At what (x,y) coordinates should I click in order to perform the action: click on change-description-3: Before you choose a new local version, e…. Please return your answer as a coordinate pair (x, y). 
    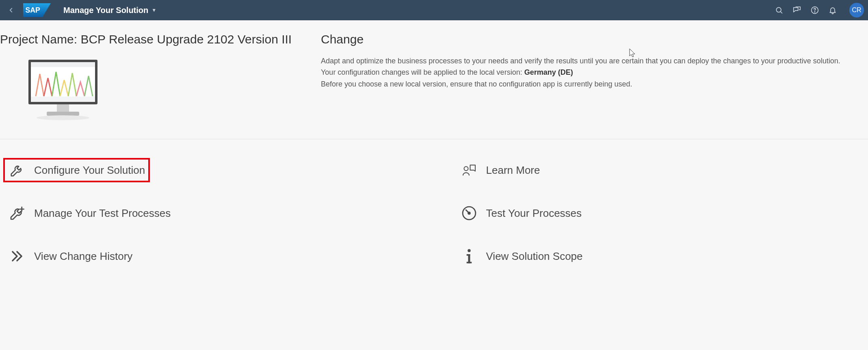
    Looking at the image, I should click on (588, 84).